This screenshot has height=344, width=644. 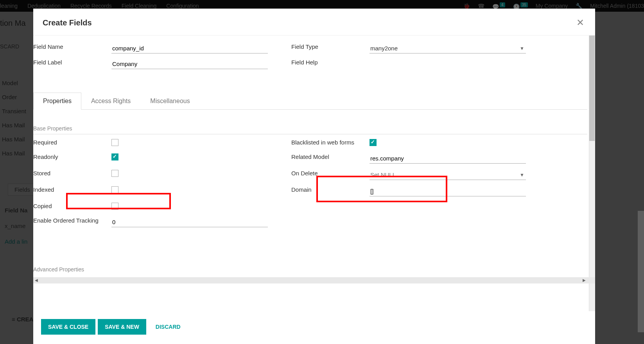 What do you see at coordinates (314, 280) in the screenshot?
I see `horizontal-scrollbar: ◀ ▶` at bounding box center [314, 280].